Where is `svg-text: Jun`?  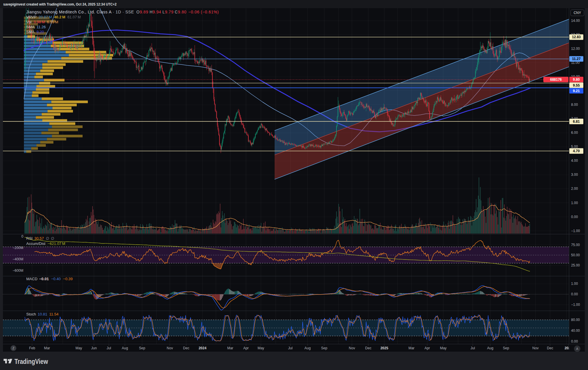
svg-text: Jun is located at coordinates (94, 348).